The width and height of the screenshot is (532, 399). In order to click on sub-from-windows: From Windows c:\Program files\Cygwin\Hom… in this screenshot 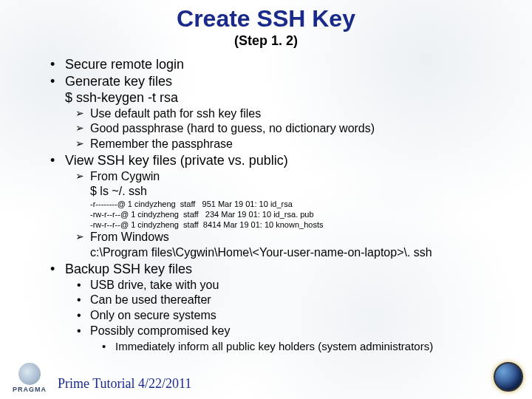, I will do `click(302, 245)`.